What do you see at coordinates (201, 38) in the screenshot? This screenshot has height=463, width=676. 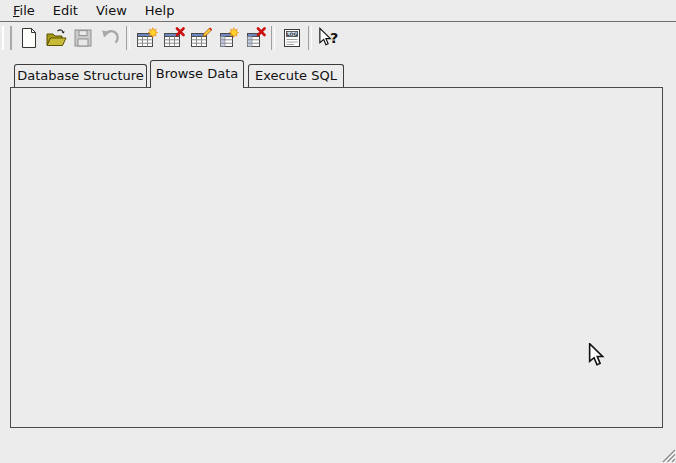 I see `modify-table-icon` at bounding box center [201, 38].